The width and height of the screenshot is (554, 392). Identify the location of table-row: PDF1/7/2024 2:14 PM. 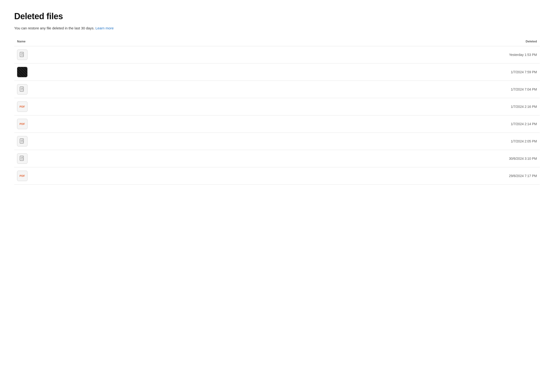
(277, 124).